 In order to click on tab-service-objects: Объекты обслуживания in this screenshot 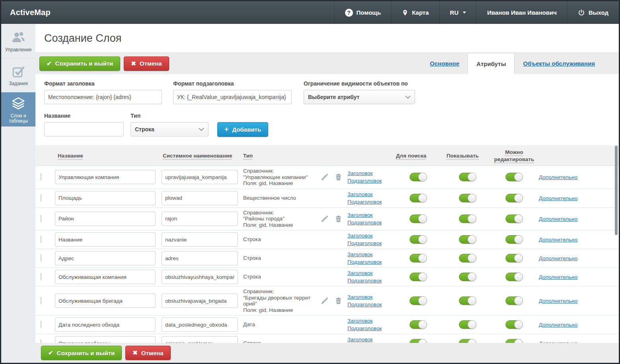, I will do `click(559, 64)`.